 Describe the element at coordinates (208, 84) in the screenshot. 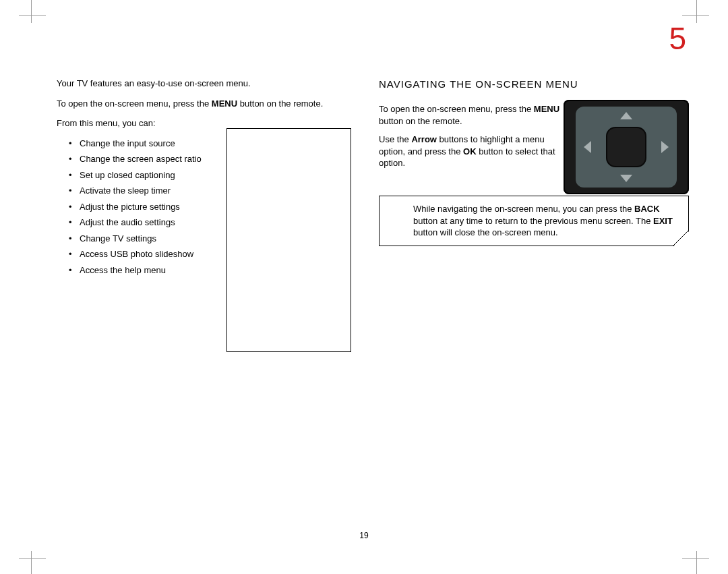

I see `intro-text: Your TV features an easy-to-use on-scree…` at that location.